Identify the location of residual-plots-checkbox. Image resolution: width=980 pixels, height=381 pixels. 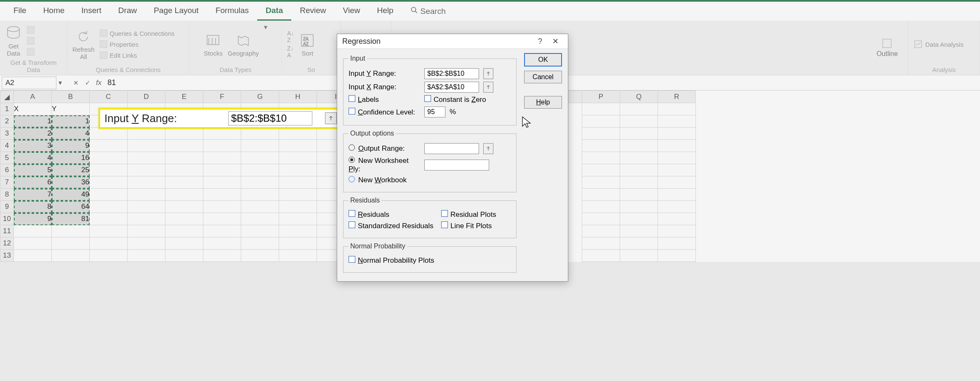
(445, 213).